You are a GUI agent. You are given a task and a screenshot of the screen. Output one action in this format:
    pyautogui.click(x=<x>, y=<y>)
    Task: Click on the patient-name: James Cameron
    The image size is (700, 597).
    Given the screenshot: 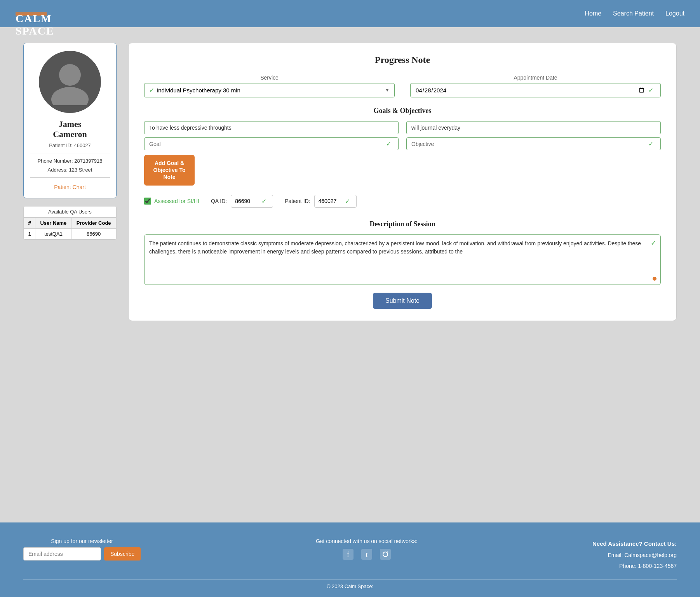 What is the action you would take?
    pyautogui.click(x=70, y=129)
    